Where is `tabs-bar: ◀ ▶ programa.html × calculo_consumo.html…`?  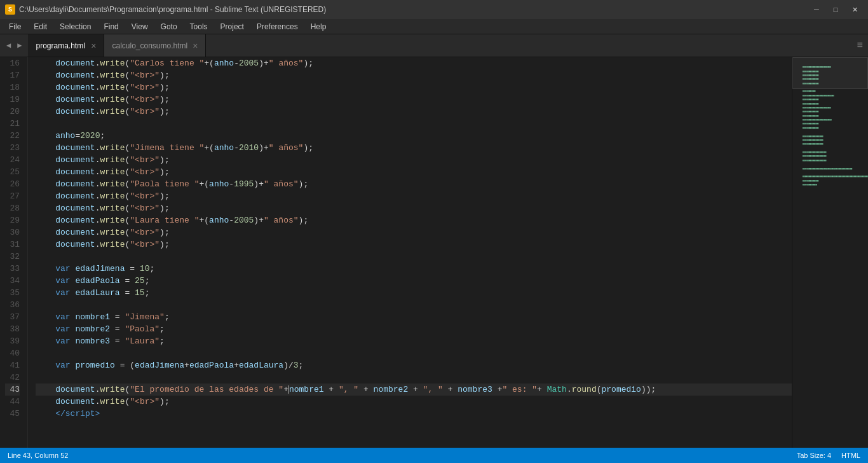
tabs-bar: ◀ ▶ programa.html × calculo_consumo.html… is located at coordinates (434, 46).